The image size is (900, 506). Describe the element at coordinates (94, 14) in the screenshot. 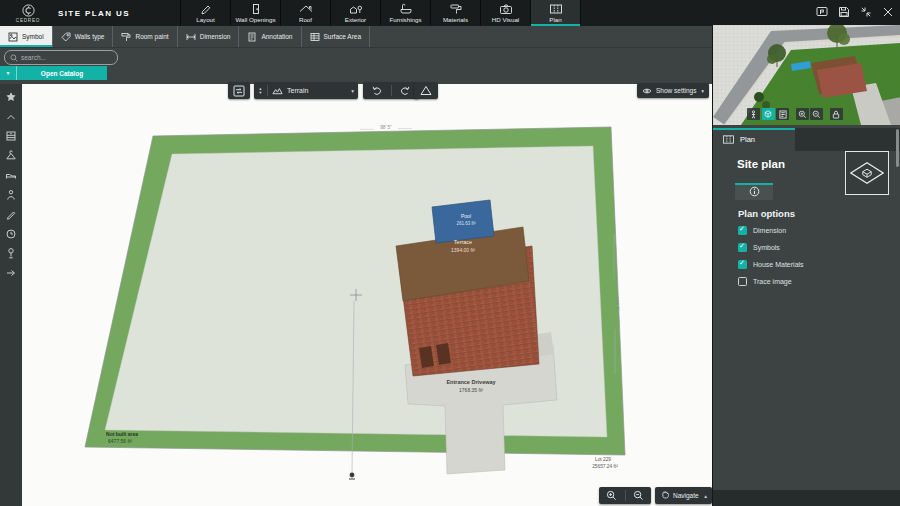

I see `project-title: SITE PLAN US` at that location.